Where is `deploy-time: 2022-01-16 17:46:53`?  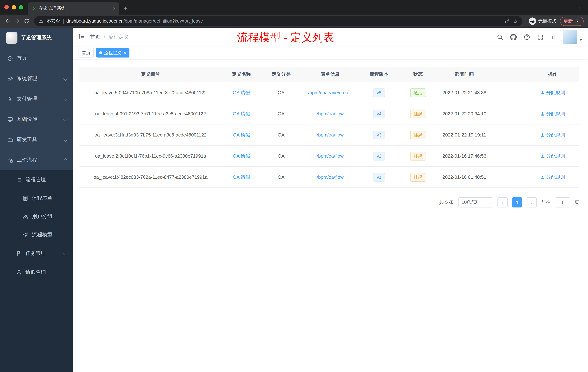
deploy-time: 2022-01-16 17:46:53 is located at coordinates (464, 156).